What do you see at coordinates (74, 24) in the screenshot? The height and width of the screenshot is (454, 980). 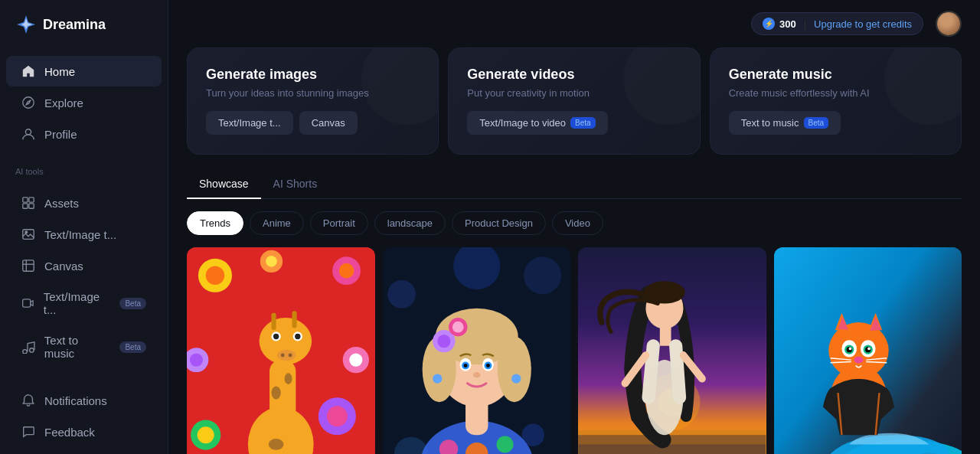 I see `logo-text: Dreamina` at bounding box center [74, 24].